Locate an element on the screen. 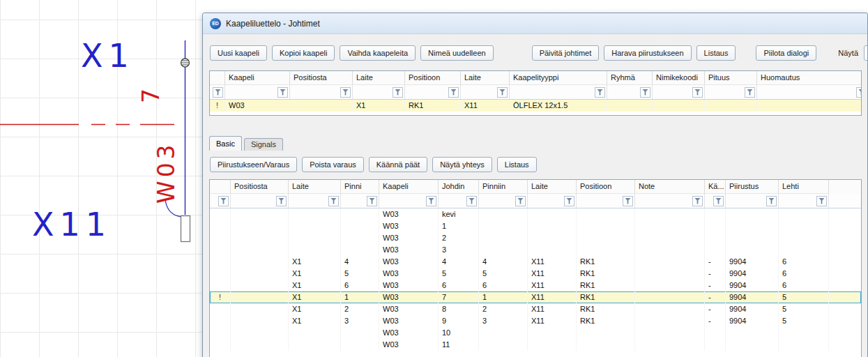 This screenshot has height=357, width=868. column-header: Piirustus is located at coordinates (752, 187).